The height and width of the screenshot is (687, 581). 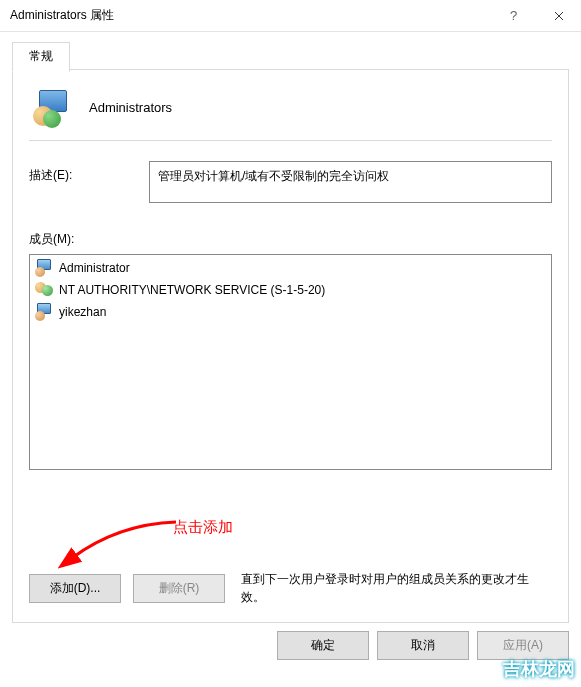 What do you see at coordinates (290, 112) in the screenshot?
I see `group-header: Administrators` at bounding box center [290, 112].